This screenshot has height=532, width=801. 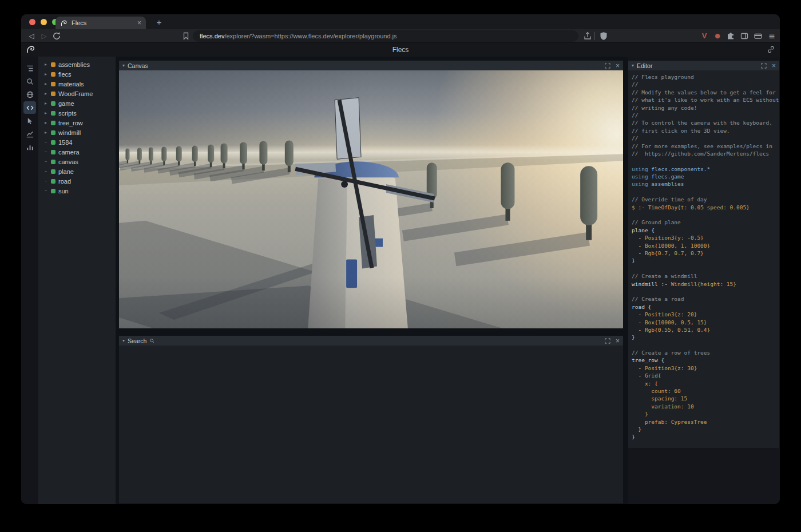 What do you see at coordinates (77, 113) in the screenshot?
I see `tree-item-scripts: ▸scripts` at bounding box center [77, 113].